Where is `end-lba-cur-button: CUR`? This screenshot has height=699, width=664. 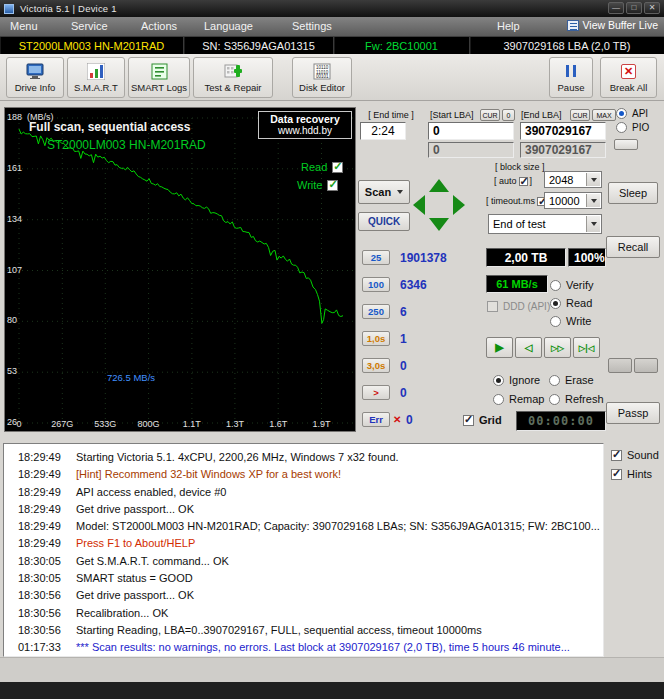
end-lba-cur-button: CUR is located at coordinates (580, 115).